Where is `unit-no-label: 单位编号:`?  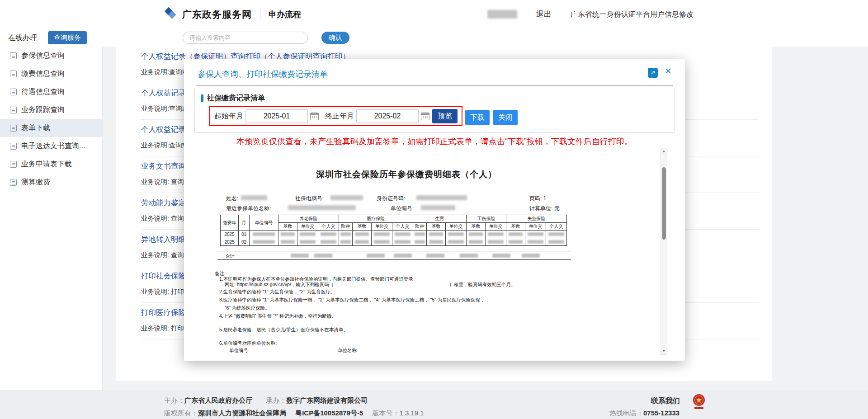 unit-no-label: 单位编号: is located at coordinates (402, 209).